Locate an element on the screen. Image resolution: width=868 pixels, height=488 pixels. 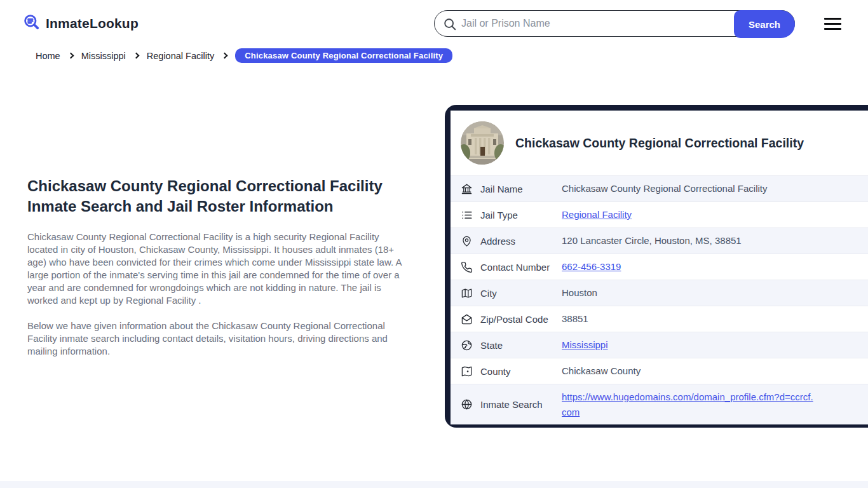
county-value: Chickasaw County is located at coordinates (601, 371).